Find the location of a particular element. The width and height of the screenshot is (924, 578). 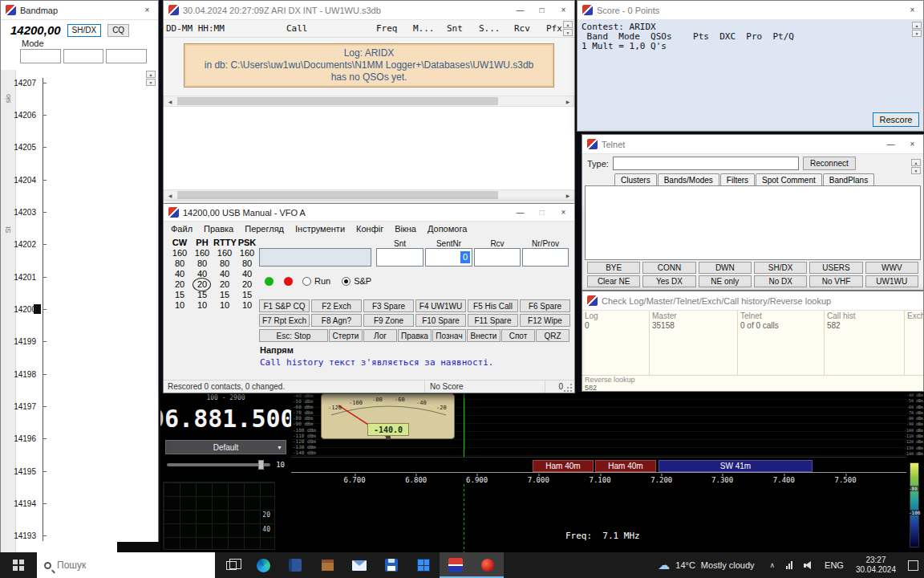

menu-item: Конфіг is located at coordinates (370, 229).